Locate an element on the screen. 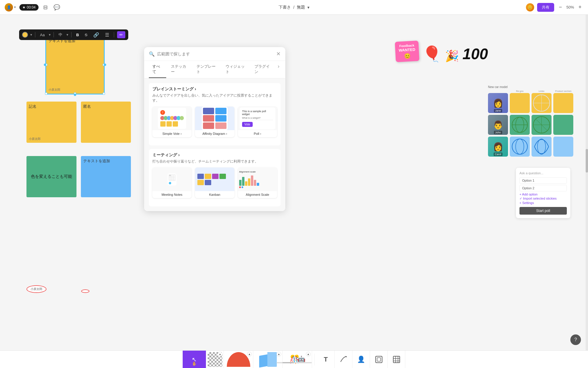  checkerboard-tool: ▲ is located at coordinates (215, 359).